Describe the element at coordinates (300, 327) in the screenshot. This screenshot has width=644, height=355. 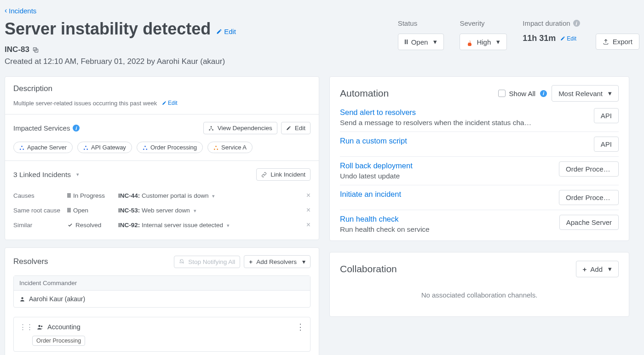
I see `kebab-icon: ⋮` at that location.